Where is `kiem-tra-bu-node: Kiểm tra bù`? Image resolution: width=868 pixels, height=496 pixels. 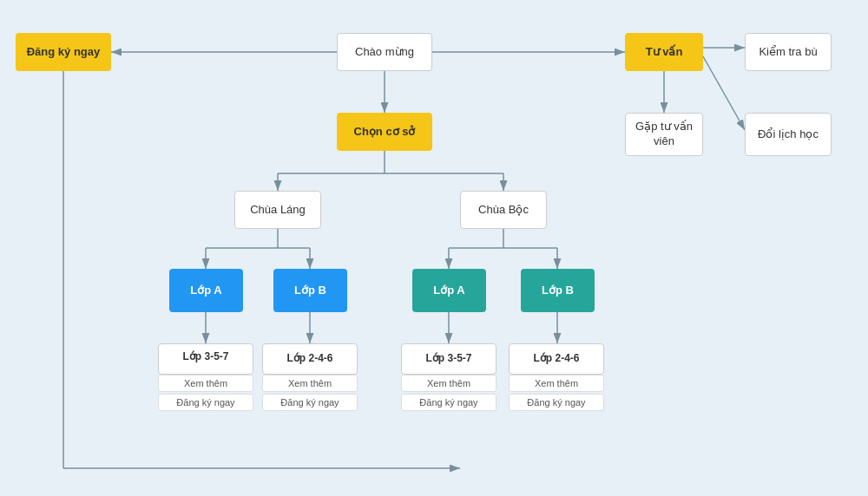
kiem-tra-bu-node: Kiểm tra bù is located at coordinates (788, 52).